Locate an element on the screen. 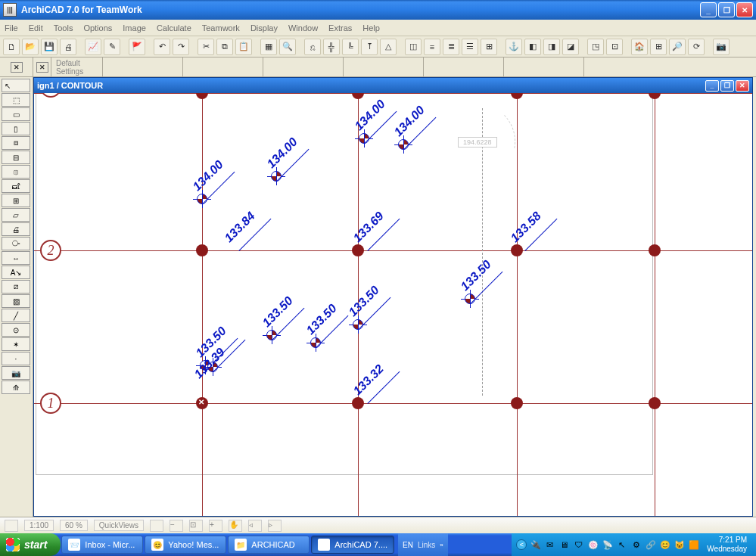  language-bar: EN Links » is located at coordinates (423, 545).